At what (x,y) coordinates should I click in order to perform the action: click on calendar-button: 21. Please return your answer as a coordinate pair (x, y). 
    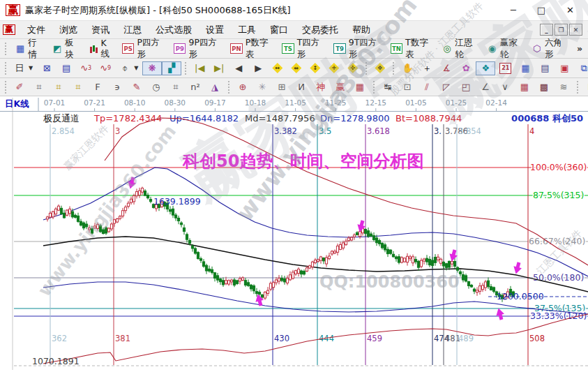
    Looking at the image, I should click on (505, 68).